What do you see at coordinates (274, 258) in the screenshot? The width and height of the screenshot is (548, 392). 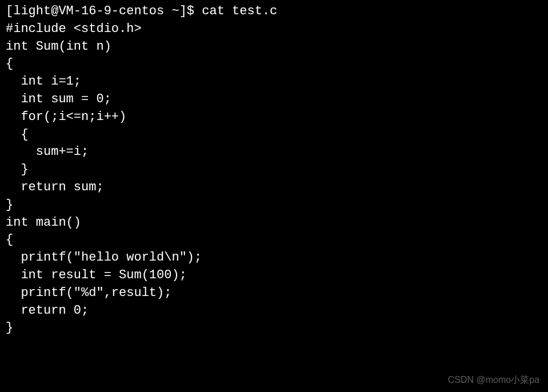 I see `code-line: printf("hello world\n");` at bounding box center [274, 258].